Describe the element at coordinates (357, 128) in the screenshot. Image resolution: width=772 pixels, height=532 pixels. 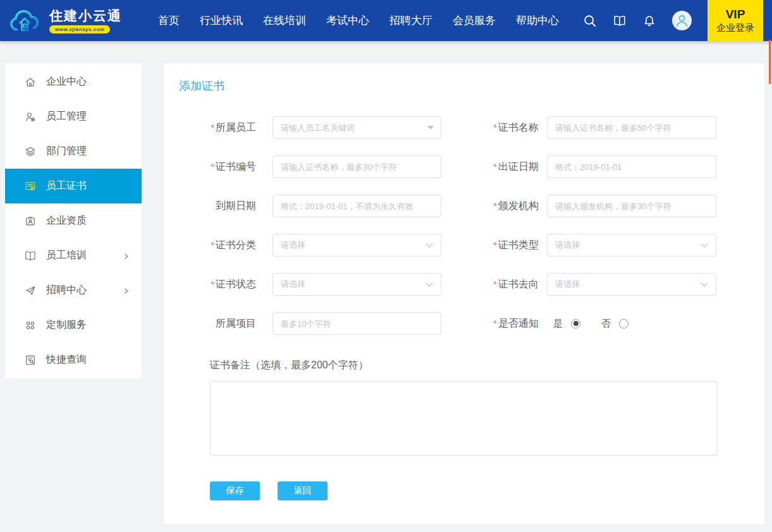
I see `employee-control` at that location.